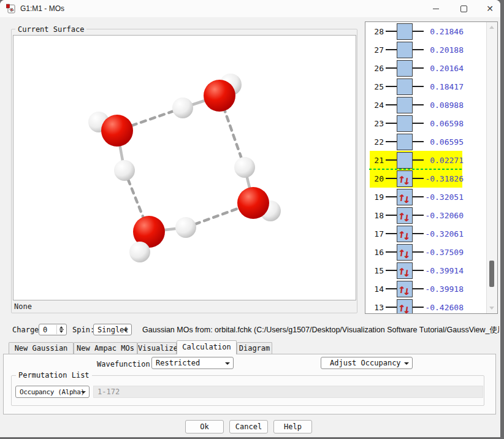 This screenshot has width=504, height=439. I want to click on mo-row: 19↑↓-0.32051, so click(426, 197).